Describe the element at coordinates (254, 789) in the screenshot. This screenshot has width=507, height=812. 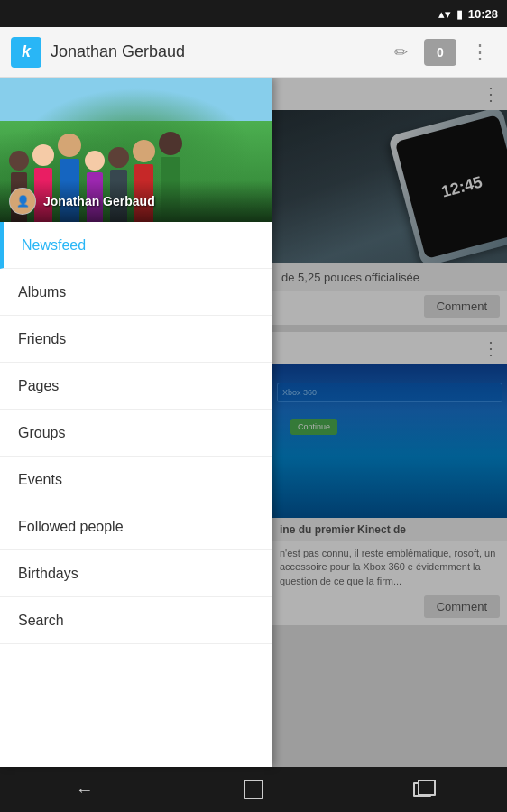
I see `home-icon` at that location.